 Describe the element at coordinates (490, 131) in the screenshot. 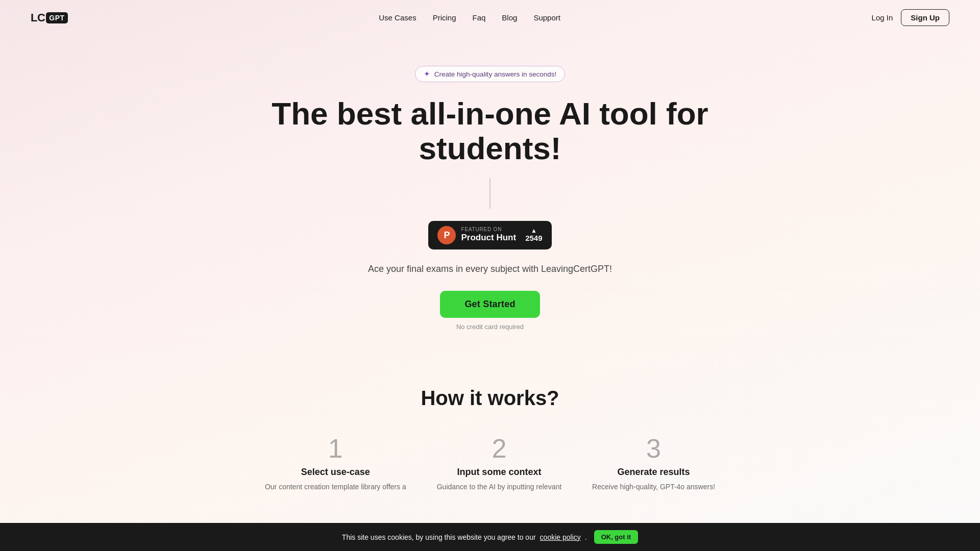

I see `hero-title: The best all-in-one AI tool for students…` at that location.